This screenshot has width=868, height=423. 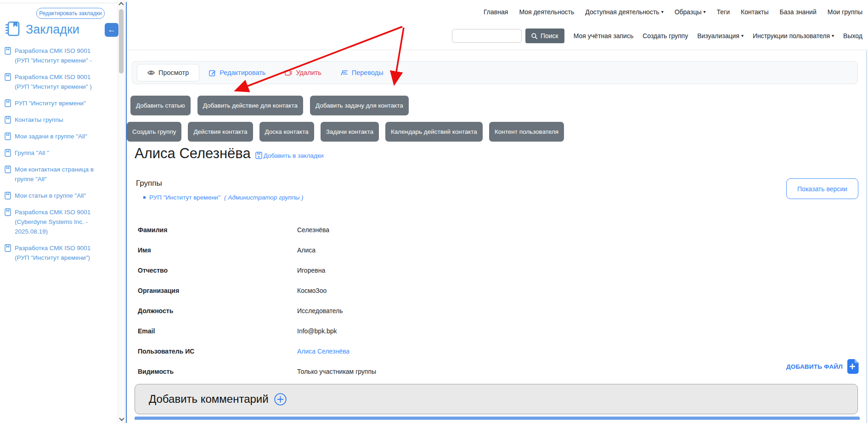 What do you see at coordinates (413, 311) in the screenshot?
I see `field-row-position: Должность Исследователь` at bounding box center [413, 311].